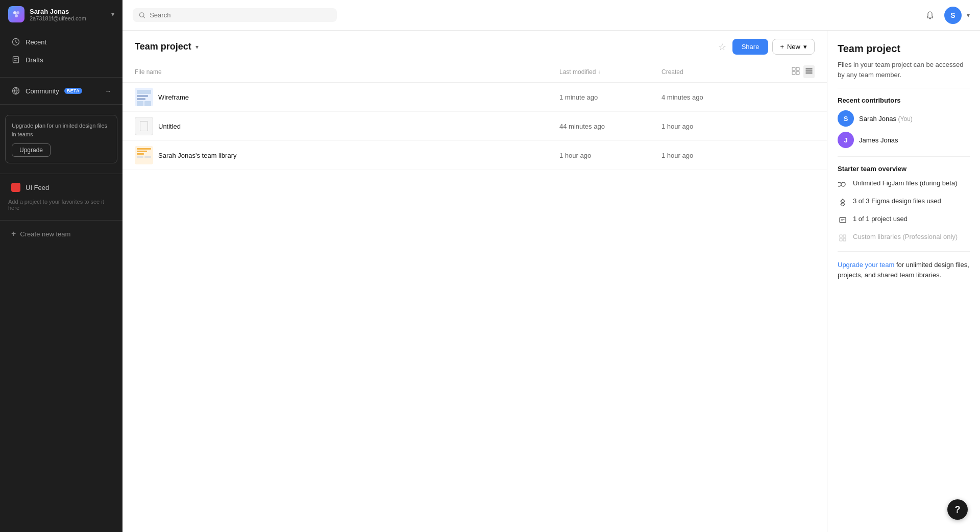 The height and width of the screenshot is (532, 980). Describe the element at coordinates (347, 72) in the screenshot. I see `col-filename-header: File name` at that location.